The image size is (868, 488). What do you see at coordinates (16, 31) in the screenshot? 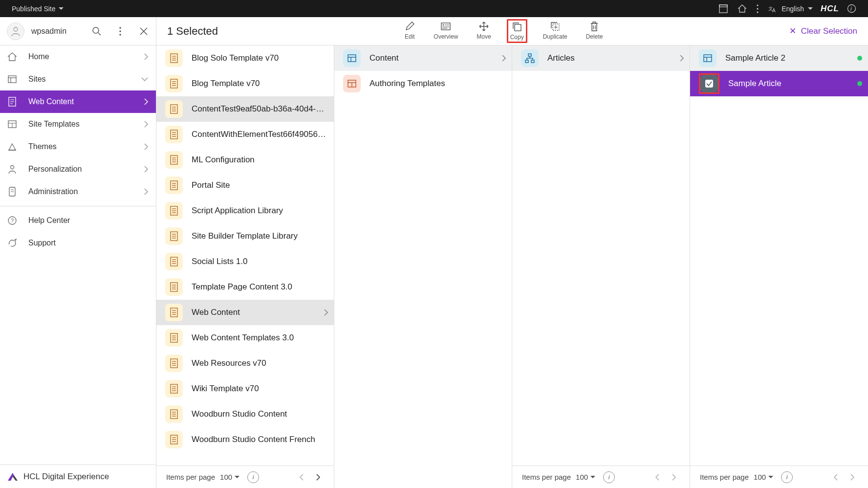
I see `user-icon` at bounding box center [16, 31].